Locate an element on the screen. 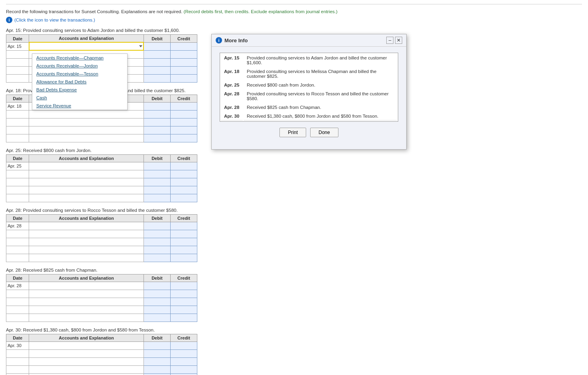 The width and height of the screenshot is (588, 375). dropdown-item-ar-chapman: Accounts Receivable—Chapman is located at coordinates (80, 58).